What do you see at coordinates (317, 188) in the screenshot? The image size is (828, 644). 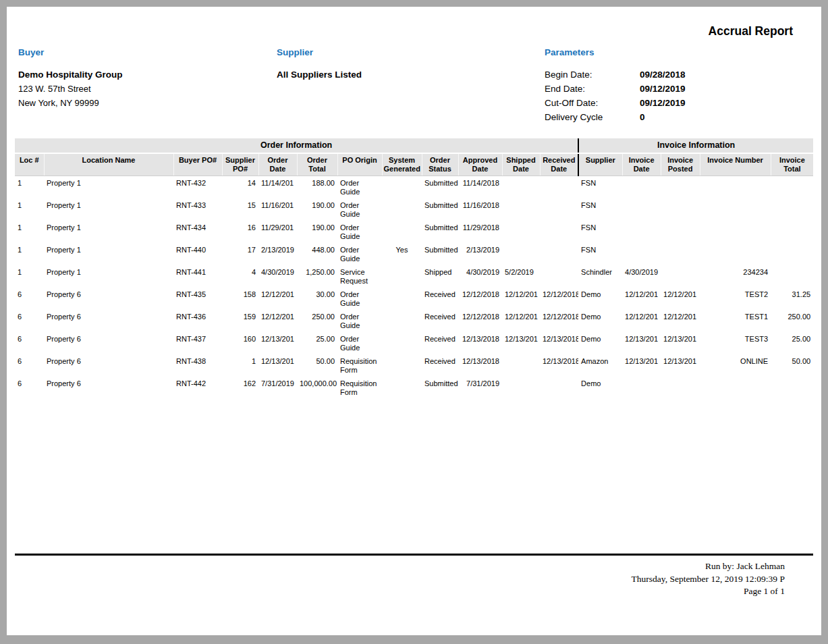 I see `cell-order_total: 188.00` at bounding box center [317, 188].